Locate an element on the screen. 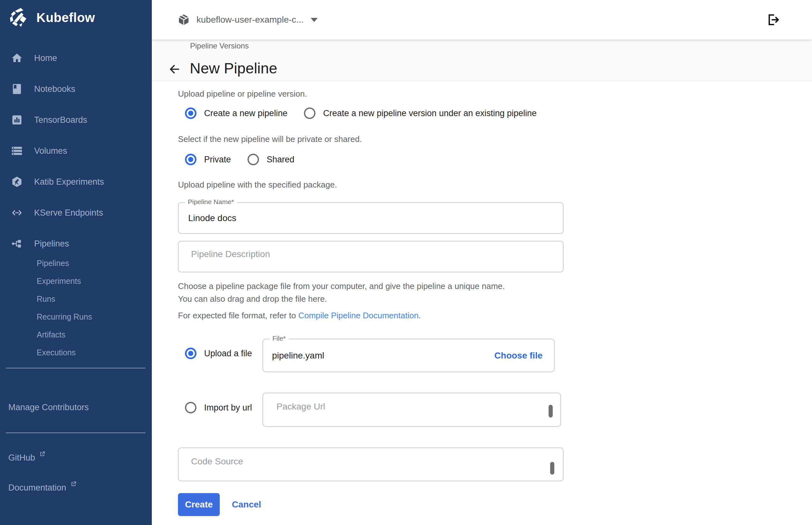 The height and width of the screenshot is (525, 812). sidebar-item-label: GitHub is located at coordinates (22, 458).